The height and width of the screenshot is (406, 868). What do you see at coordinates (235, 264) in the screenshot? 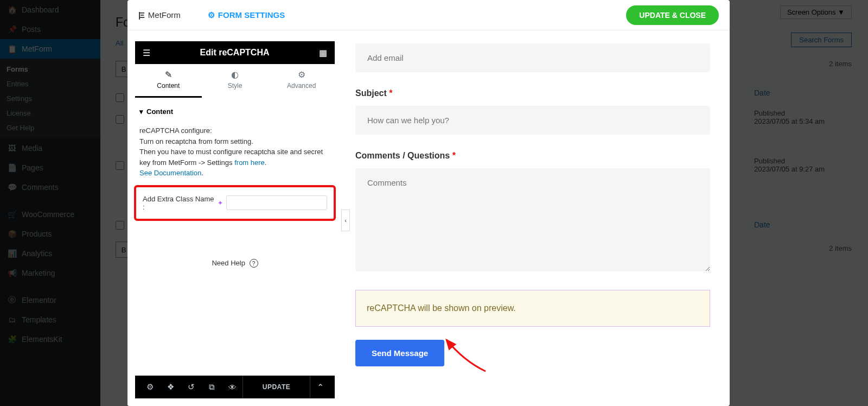
I see `need-help: Need Help ?` at bounding box center [235, 264].